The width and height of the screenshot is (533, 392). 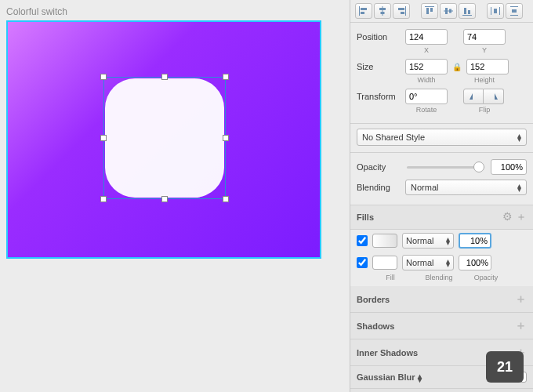 What do you see at coordinates (426, 96) in the screenshot?
I see `rotate-input` at bounding box center [426, 96].